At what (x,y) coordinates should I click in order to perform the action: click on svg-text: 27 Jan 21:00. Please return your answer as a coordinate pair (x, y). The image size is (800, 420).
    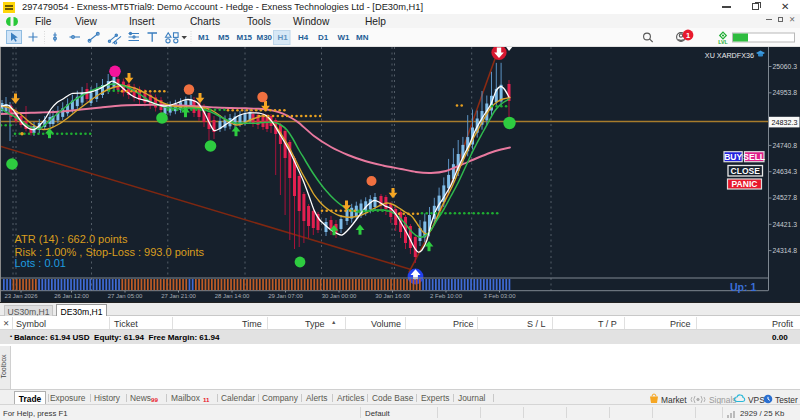
    Looking at the image, I should click on (178, 296).